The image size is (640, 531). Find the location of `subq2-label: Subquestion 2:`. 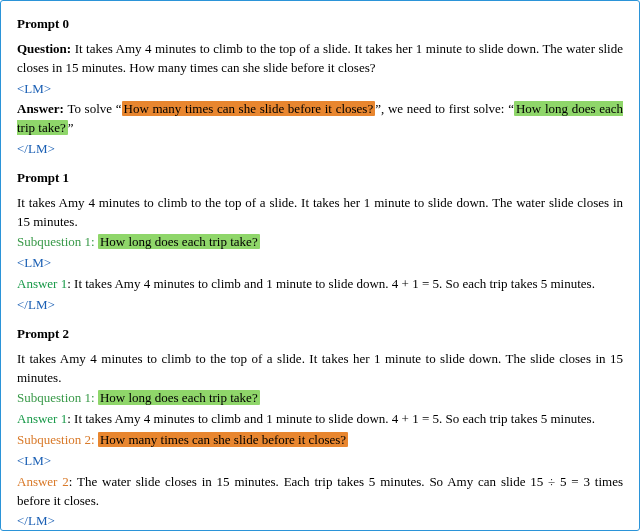

subq2-label: Subquestion 2: is located at coordinates (56, 440).